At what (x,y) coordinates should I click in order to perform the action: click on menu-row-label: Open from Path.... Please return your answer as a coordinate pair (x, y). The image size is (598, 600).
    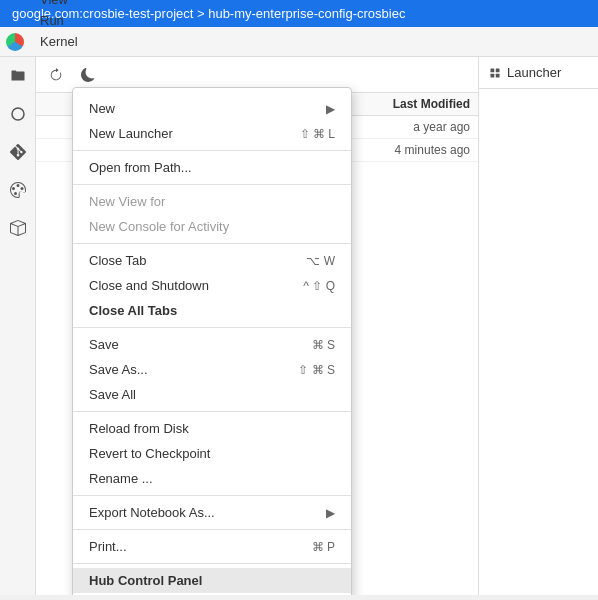
    Looking at the image, I should click on (212, 168).